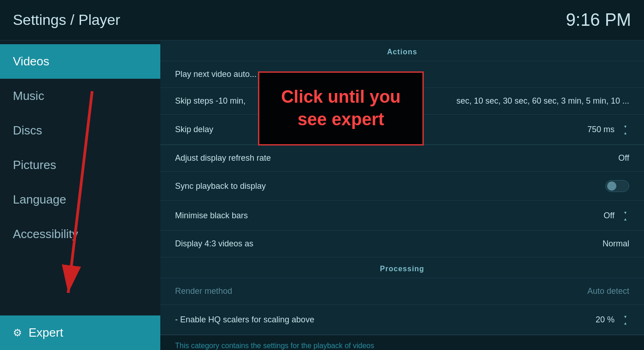 The image size is (644, 350). I want to click on setting-label-minimise-bars: Minimise black bars, so click(211, 216).